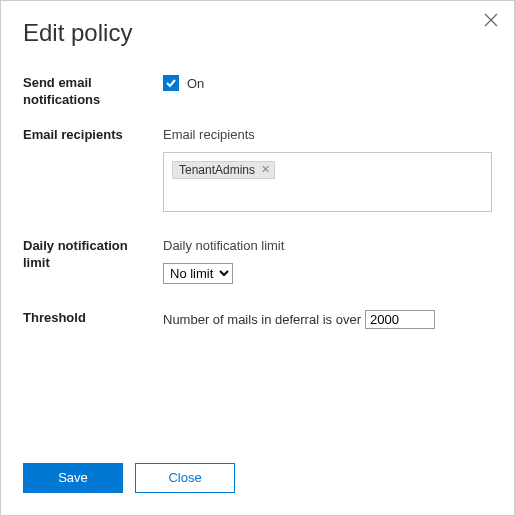 The width and height of the screenshot is (515, 516). Describe the element at coordinates (129, 478) in the screenshot. I see `dialog-button-bar: Save Close` at that location.